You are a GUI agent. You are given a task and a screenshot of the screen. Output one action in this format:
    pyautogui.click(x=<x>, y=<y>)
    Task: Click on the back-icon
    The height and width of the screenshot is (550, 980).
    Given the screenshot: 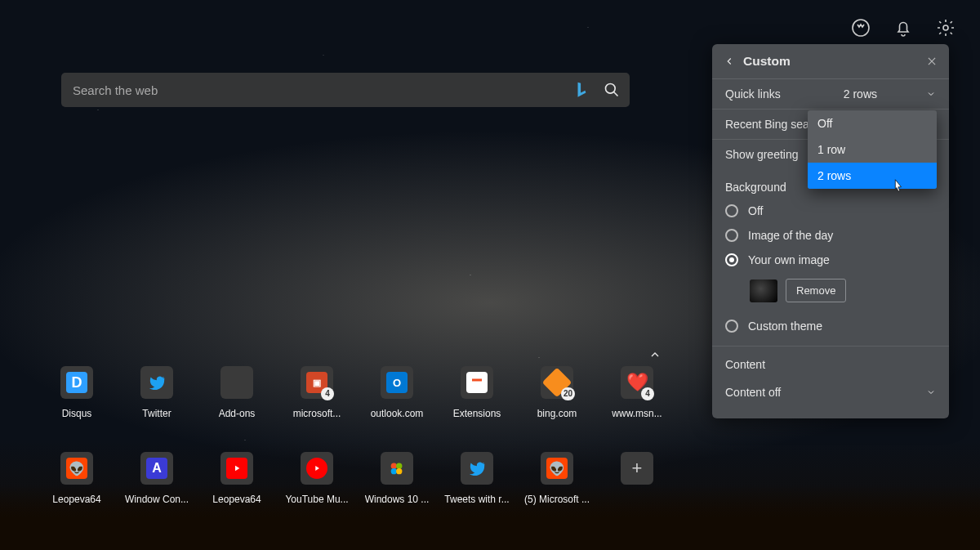 What is the action you would take?
    pyautogui.click(x=729, y=61)
    